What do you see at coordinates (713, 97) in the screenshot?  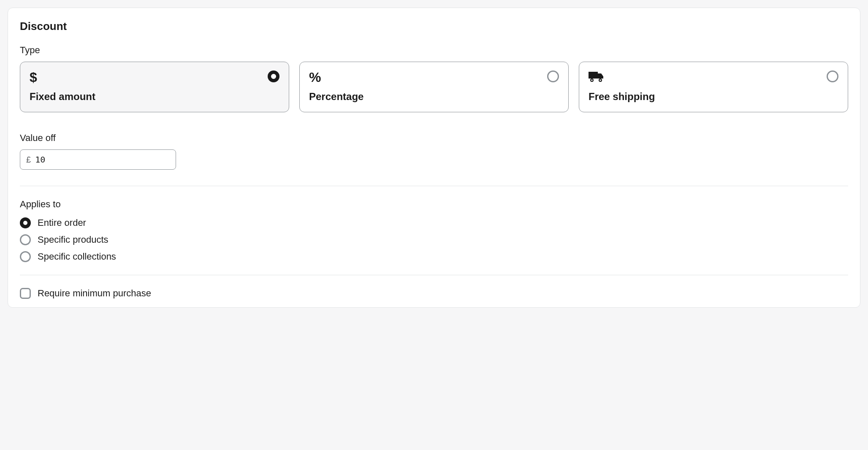 I see `type-option-label: Free shipping` at bounding box center [713, 97].